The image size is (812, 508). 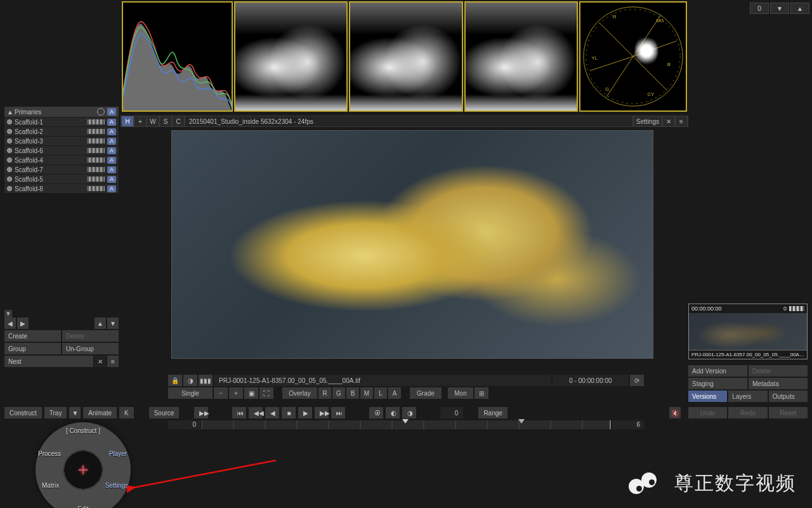 What do you see at coordinates (140, 121) in the screenshot?
I see `plus-button: +` at bounding box center [140, 121].